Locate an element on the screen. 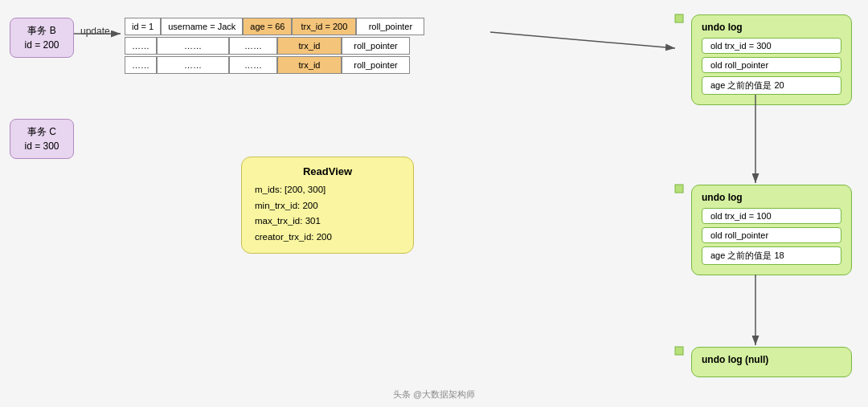 This screenshot has width=868, height=407. cell-rollptr-2: roll_pointer is located at coordinates (376, 46).